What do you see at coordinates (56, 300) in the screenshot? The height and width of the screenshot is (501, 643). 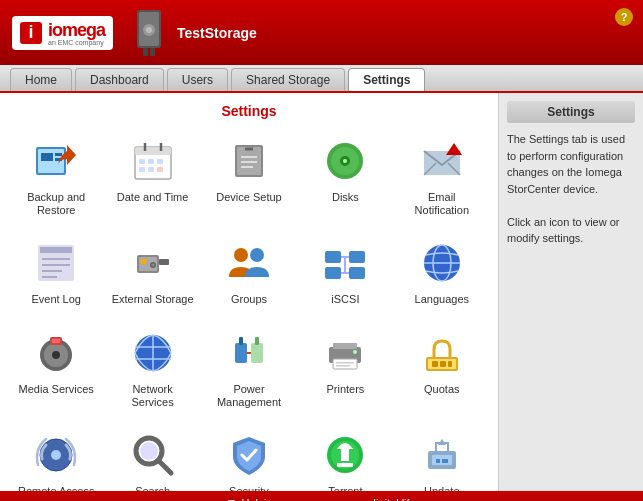 I see `event-log-label: Event Log` at bounding box center [56, 300].